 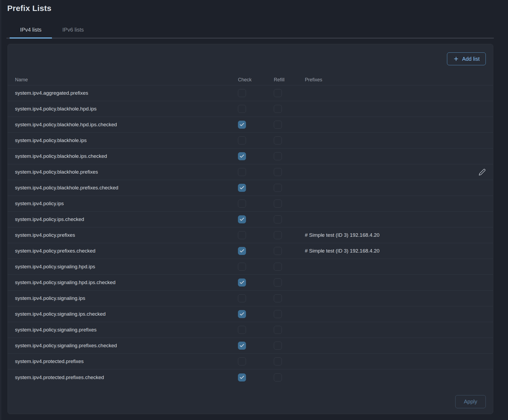 What do you see at coordinates (52, 30) in the screenshot?
I see `tab-bar: IPv4 lists IPv6 lists` at bounding box center [52, 30].